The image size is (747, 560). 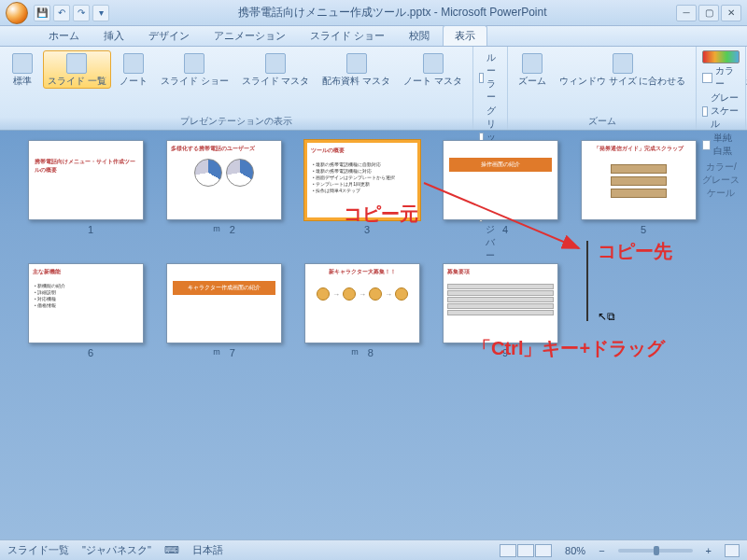 I want to click on status-lang-icon: ⌨, so click(x=172, y=551).